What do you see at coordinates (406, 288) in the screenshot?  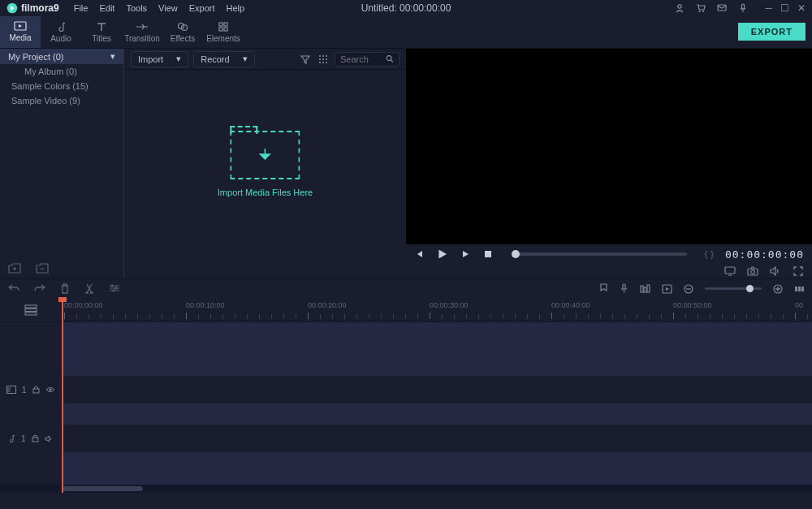 I see `timeline-tools` at bounding box center [406, 288].